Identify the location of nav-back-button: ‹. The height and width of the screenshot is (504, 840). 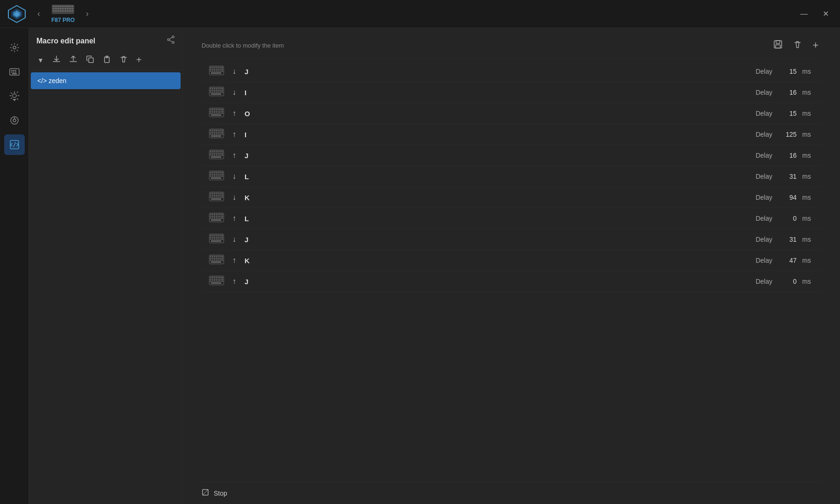
(39, 14).